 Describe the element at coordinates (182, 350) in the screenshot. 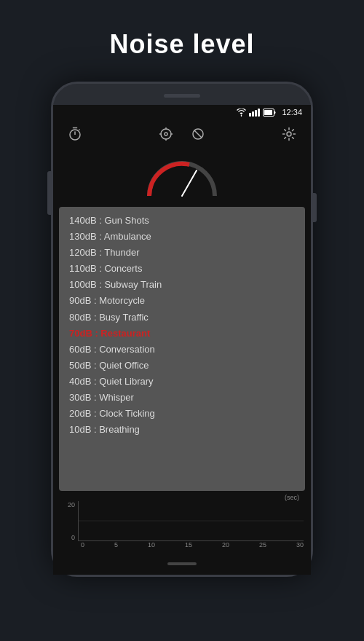

I see `noise-item-conversation: 60dB : Conversation` at that location.